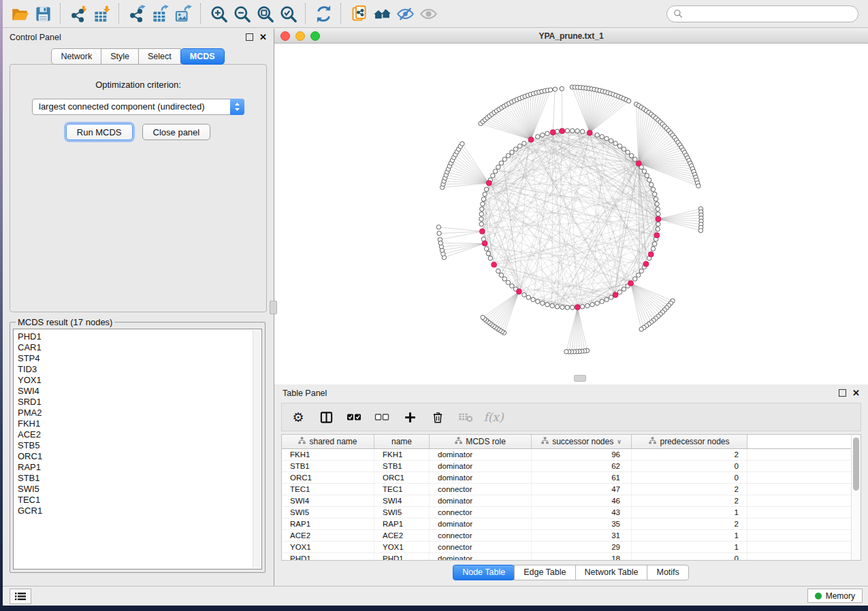 This screenshot has height=611, width=868. Describe the element at coordinates (203, 56) in the screenshot. I see `tab-mcds: MCDS` at that location.